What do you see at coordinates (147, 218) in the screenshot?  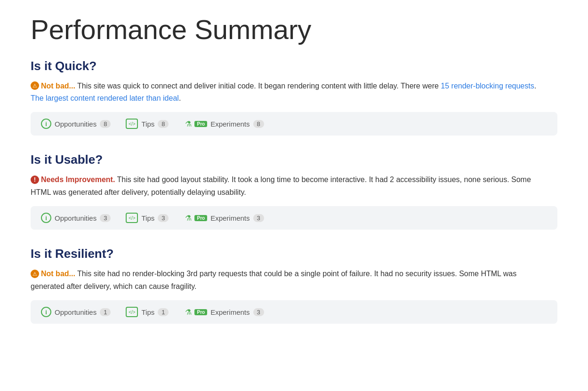 I see `metric-tips: </>Tips3` at bounding box center [147, 218].